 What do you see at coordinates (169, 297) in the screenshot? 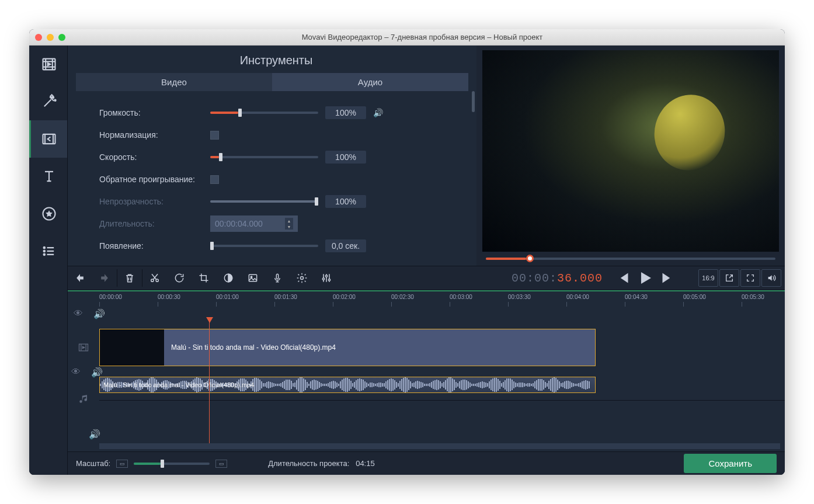
I see `ruler-tick: 00:00:30` at bounding box center [169, 297].